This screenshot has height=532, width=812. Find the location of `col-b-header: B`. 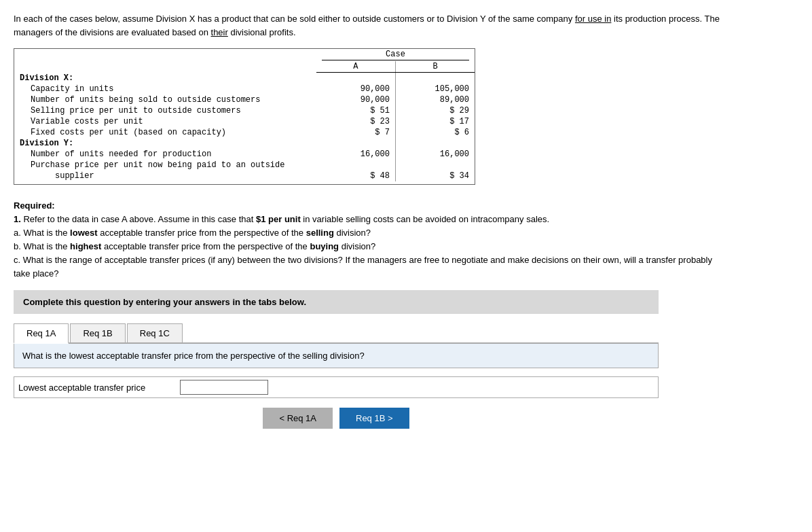

col-b-header: B is located at coordinates (435, 67).